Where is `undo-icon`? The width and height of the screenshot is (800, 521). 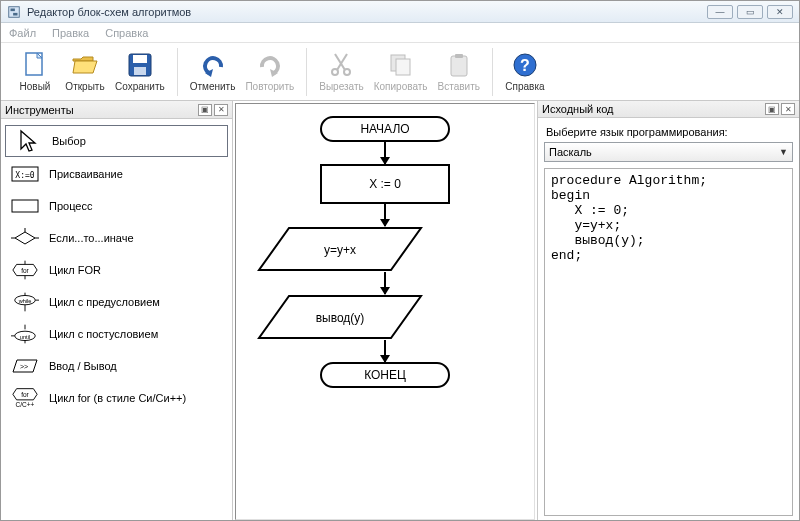
undo-icon is located at coordinates (213, 65).